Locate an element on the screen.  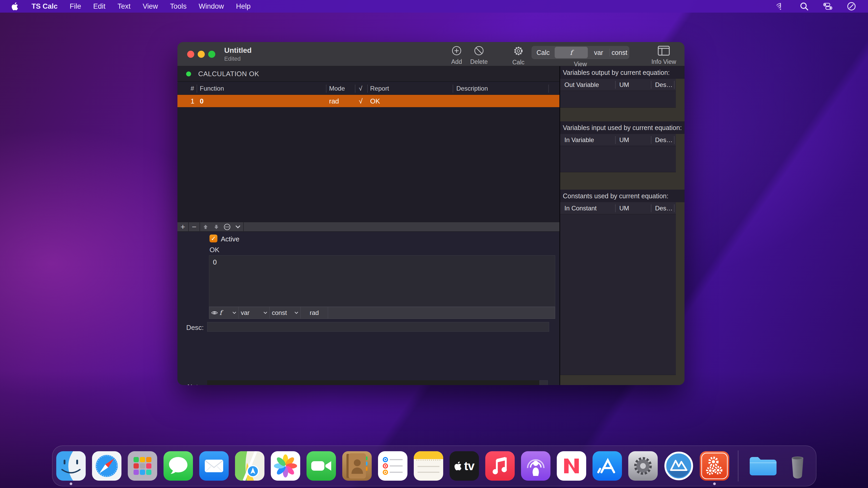
dock-item-mountain-app is located at coordinates (679, 466).